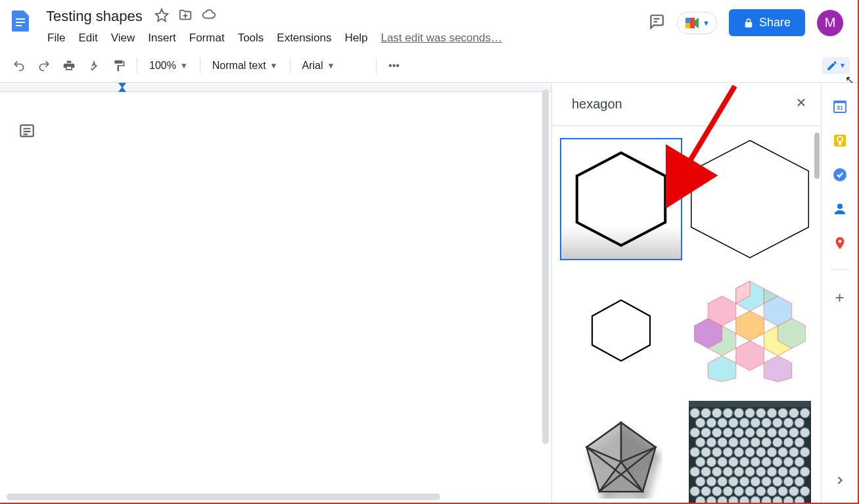 This screenshot has width=859, height=504. What do you see at coordinates (657, 23) in the screenshot?
I see `open-comments-icon` at bounding box center [657, 23].